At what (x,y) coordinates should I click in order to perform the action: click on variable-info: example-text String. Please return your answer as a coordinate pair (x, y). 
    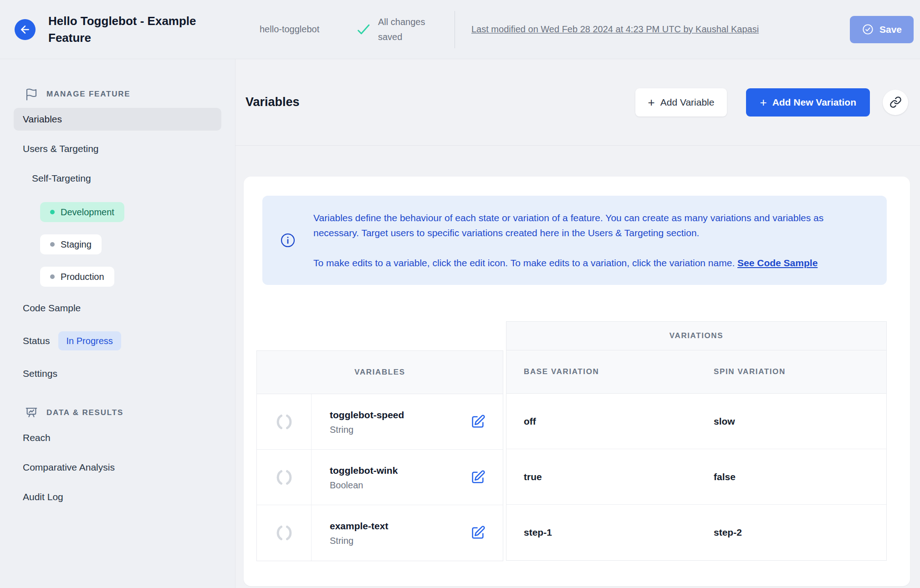
    Looking at the image, I should click on (359, 533).